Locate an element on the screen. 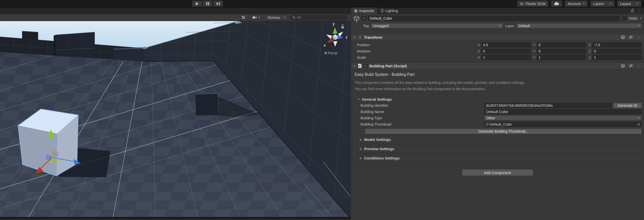 Image resolution: width=644 pixels, height=220 pixels. hidden-tools-button is located at coordinates (244, 18).